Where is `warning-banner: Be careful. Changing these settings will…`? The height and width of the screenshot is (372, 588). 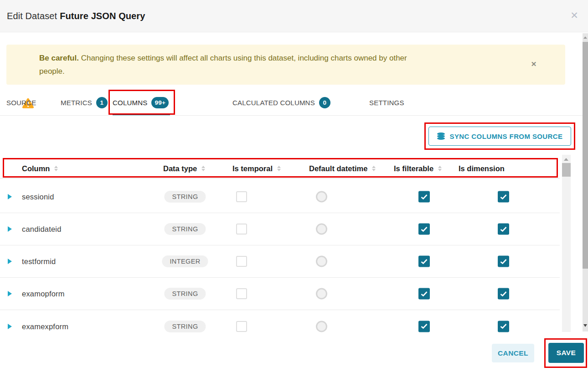 warning-banner: Be careful. Changing these settings will… is located at coordinates (286, 65).